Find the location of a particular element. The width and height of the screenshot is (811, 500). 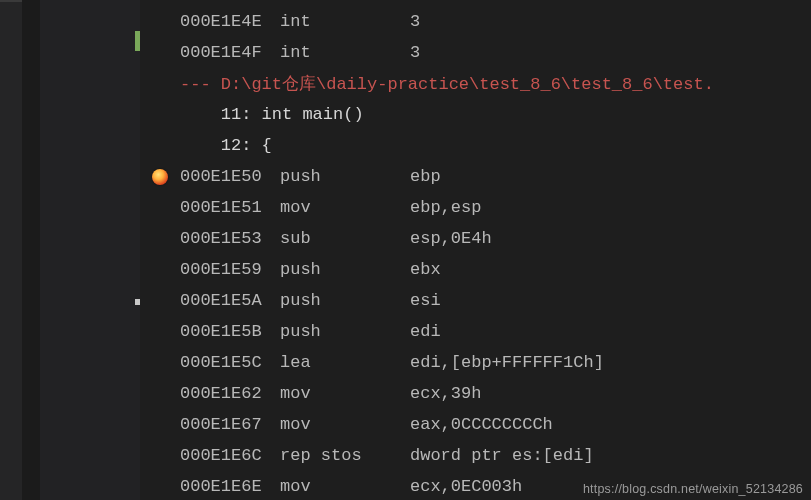

disasm-row: 000E1E53subesp,0E4h is located at coordinates (476, 238).